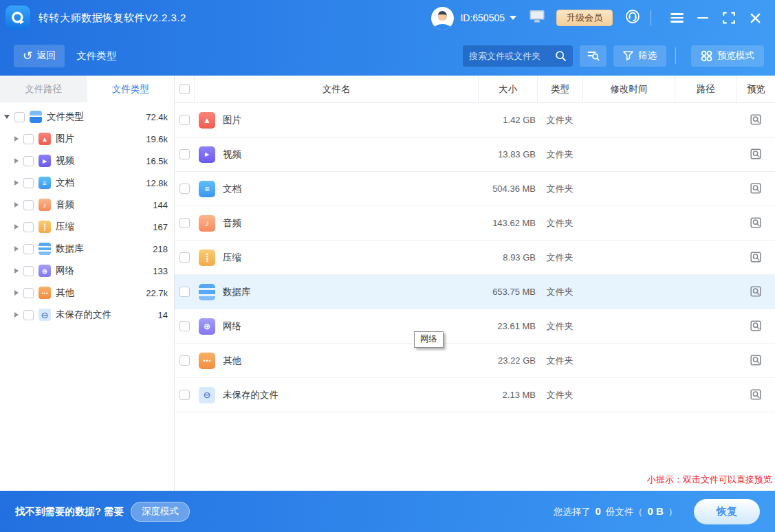  Describe the element at coordinates (105, 227) in the screenshot. I see `tree-item-label: 压缩` at that location.